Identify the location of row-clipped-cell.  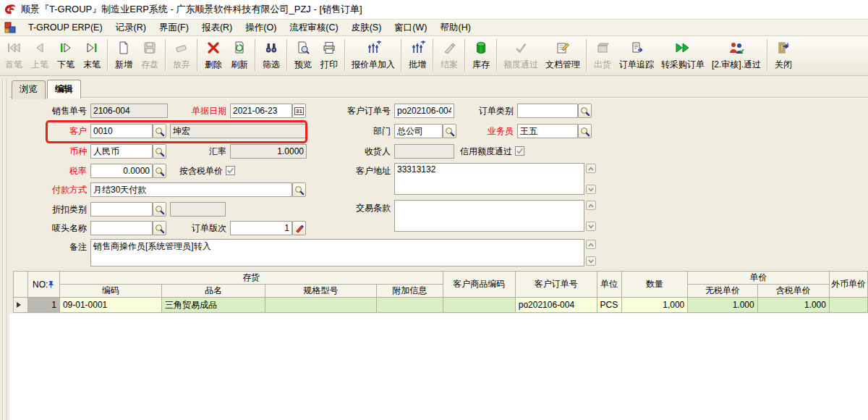
(848, 306).